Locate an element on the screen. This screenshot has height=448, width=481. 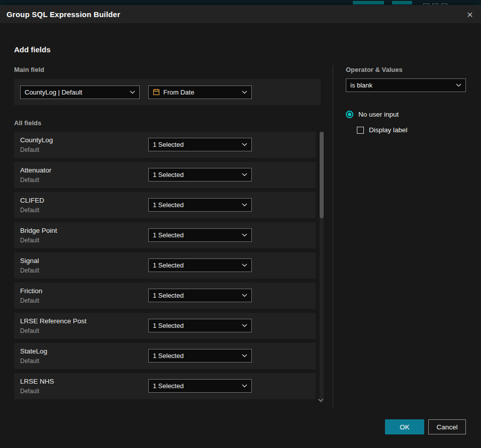
radio-label: No user input is located at coordinates (378, 115).